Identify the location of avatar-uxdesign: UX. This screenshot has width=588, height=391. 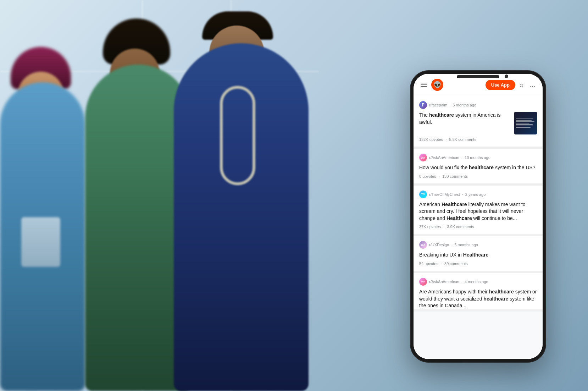
(423, 245).